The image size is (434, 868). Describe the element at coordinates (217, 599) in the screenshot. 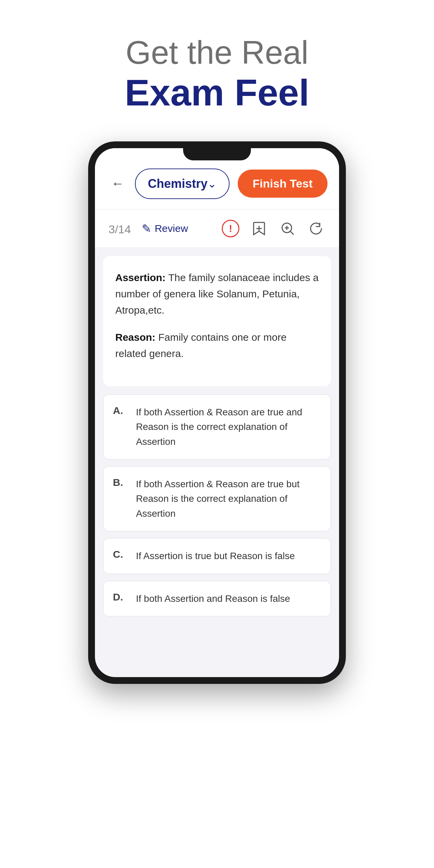

I see `option-item-3: D.If both Assertion and Reason is false` at that location.